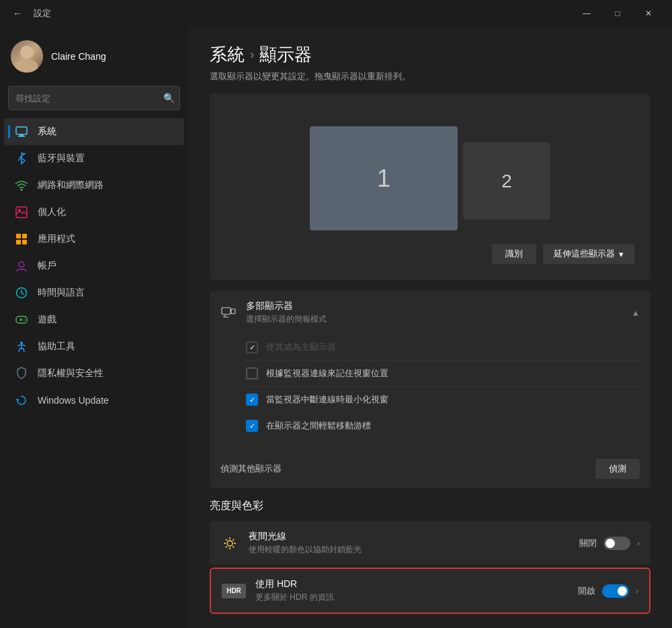 The width and height of the screenshot is (672, 628). Describe the element at coordinates (286, 313) in the screenshot. I see `section-text: 多部顯示器 選擇顯示器的簡報模式` at that location.